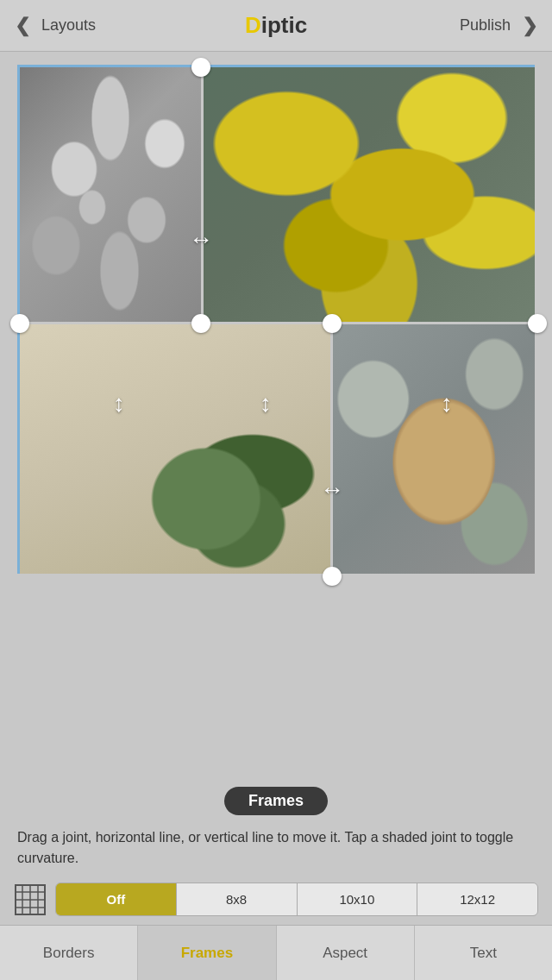 The image size is (552, 980). Describe the element at coordinates (358, 899) in the screenshot. I see `grid-btn-10x10: 10x10` at that location.